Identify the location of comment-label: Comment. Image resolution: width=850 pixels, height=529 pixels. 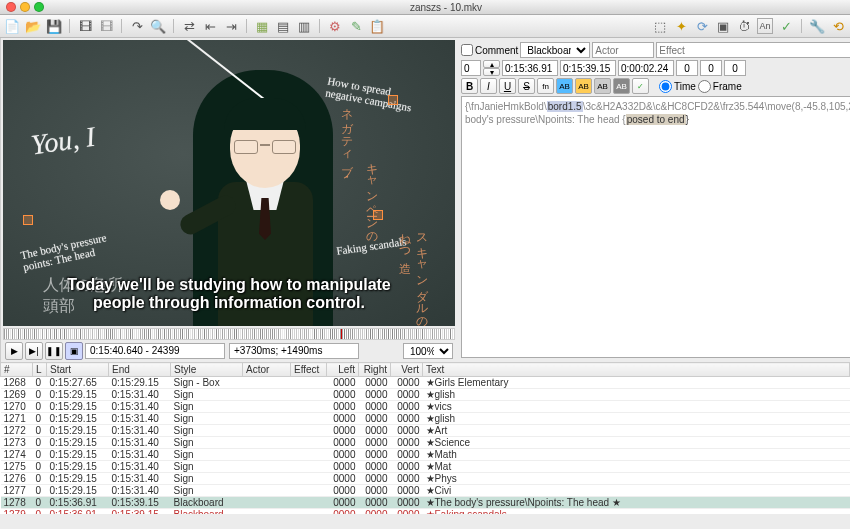
(496, 50).